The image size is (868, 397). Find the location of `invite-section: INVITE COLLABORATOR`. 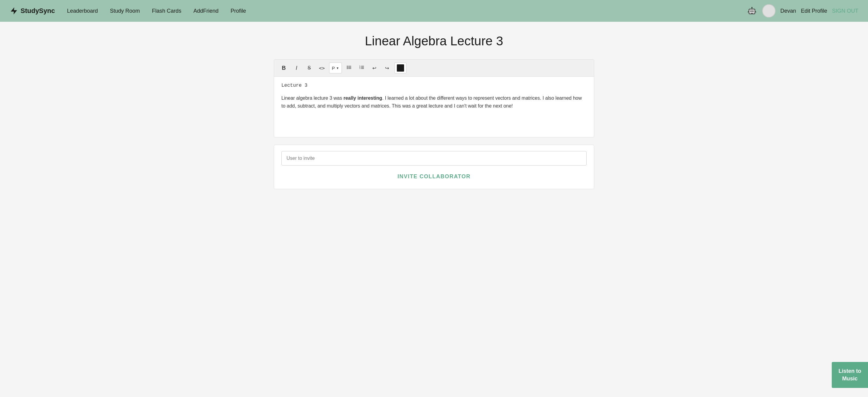

invite-section: INVITE COLLABORATOR is located at coordinates (434, 167).